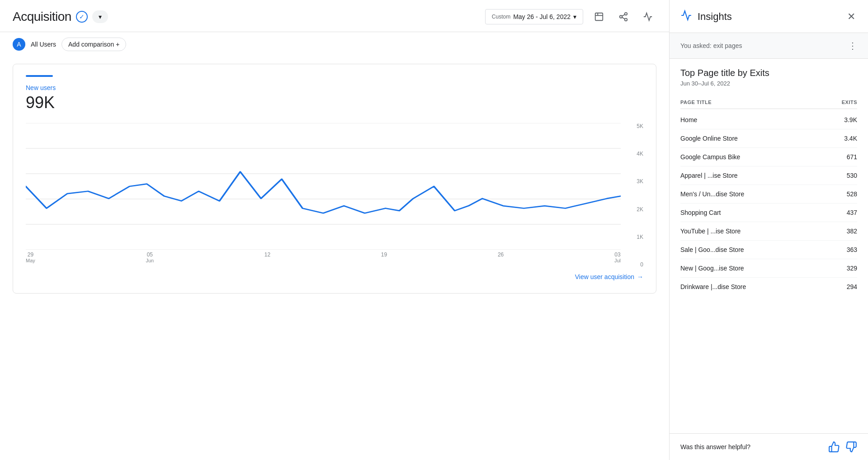 This screenshot has width=868, height=460. Describe the element at coordinates (769, 447) in the screenshot. I see `insights-footer: Was this answer helpful?` at that location.